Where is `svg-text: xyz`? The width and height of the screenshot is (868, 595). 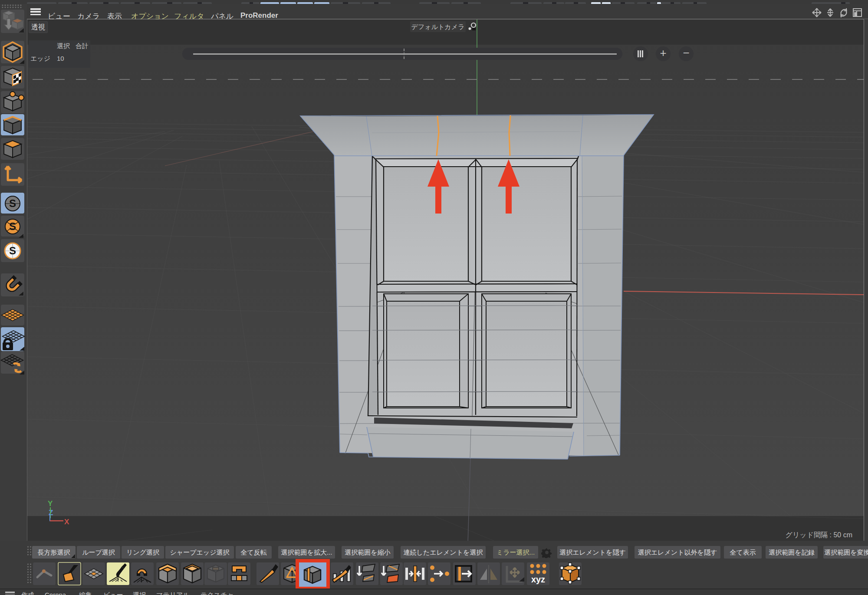
svg-text: xyz is located at coordinates (538, 579).